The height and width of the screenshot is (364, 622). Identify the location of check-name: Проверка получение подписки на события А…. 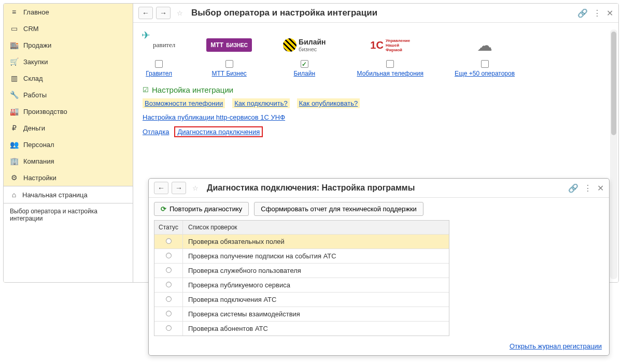
(316, 256).